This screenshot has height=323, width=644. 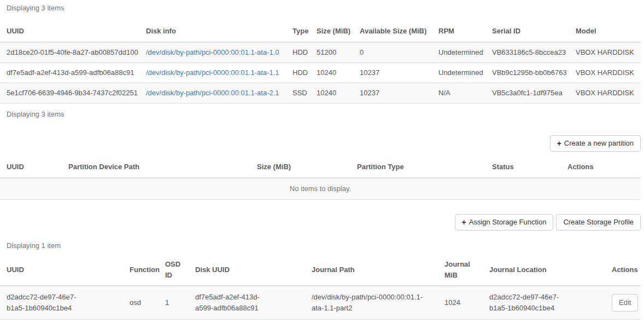 What do you see at coordinates (523, 167) in the screenshot?
I see `partitions-col-status: Status` at bounding box center [523, 167].